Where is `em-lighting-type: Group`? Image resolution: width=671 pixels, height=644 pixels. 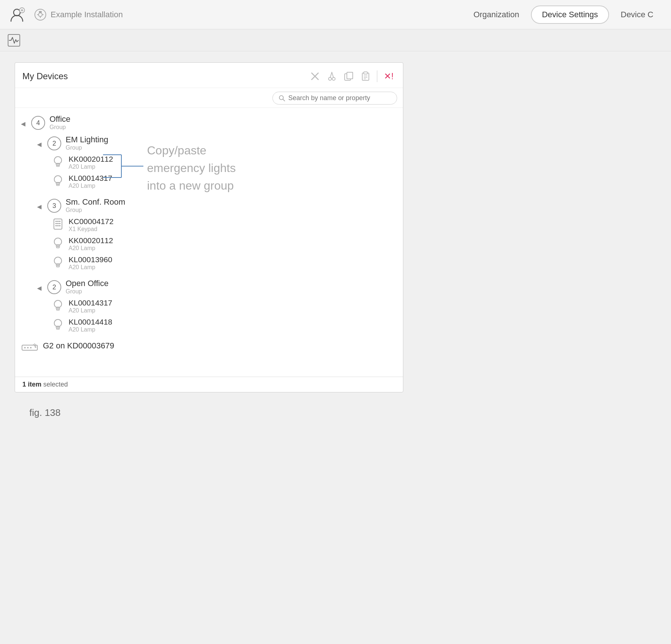 em-lighting-type: Group is located at coordinates (87, 148).